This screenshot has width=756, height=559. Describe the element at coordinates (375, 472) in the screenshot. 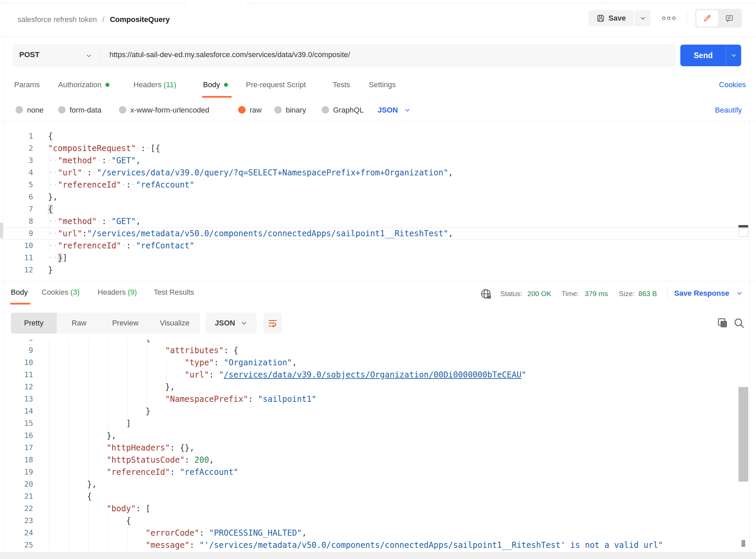

I see `code-line-19: 19 "referenceId": "refAccount"` at that location.